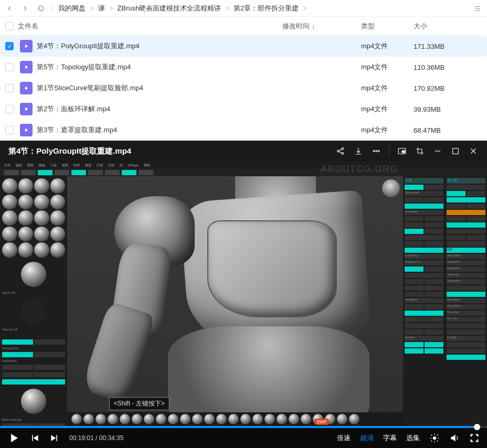 This screenshot has width=487, height=448. Describe the element at coordinates (34, 274) in the screenshot. I see `current-brush-preview` at that location.